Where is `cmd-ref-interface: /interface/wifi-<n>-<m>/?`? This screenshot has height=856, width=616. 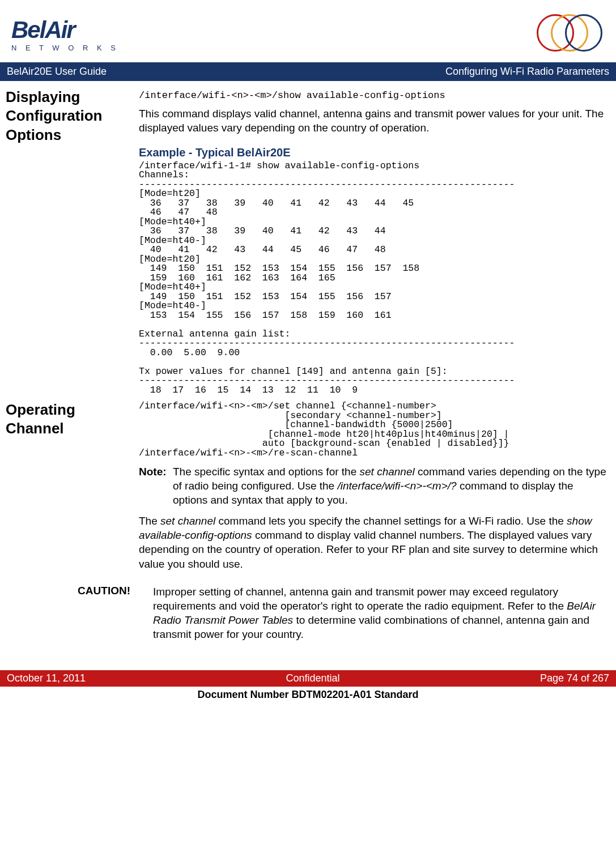
cmd-ref-interface: /interface/wifi-<n>-<m>/? is located at coordinates (397, 486).